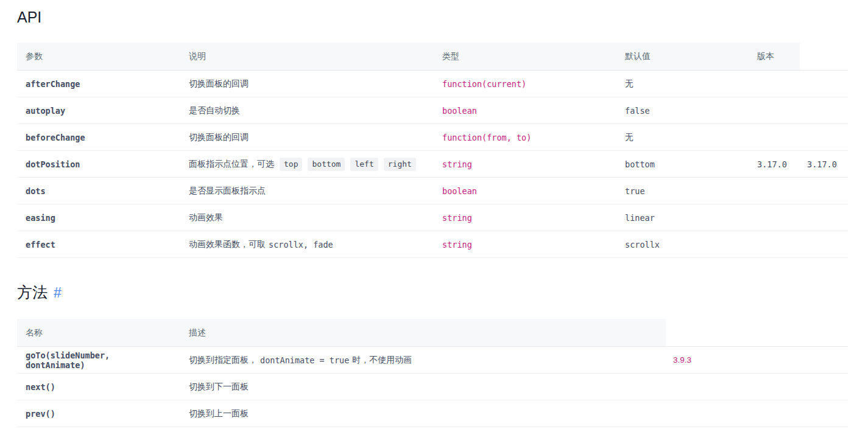 The height and width of the screenshot is (443, 868). What do you see at coordinates (99, 360) in the screenshot?
I see `method-name-cell: goTo(slideNumber, dontAnimate)` at bounding box center [99, 360].